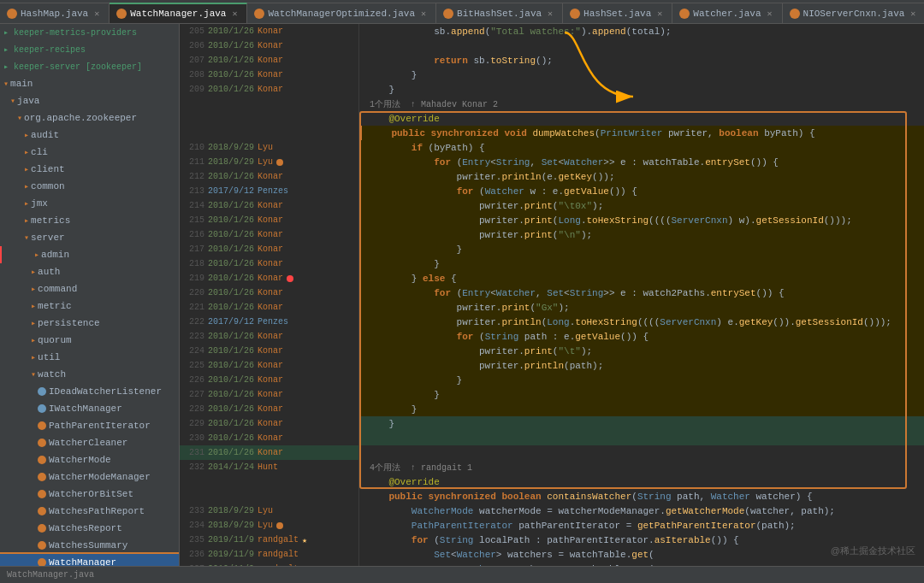  What do you see at coordinates (424, 14) in the screenshot?
I see `tab-close-watchmanageropt: ✕` at bounding box center [424, 14].